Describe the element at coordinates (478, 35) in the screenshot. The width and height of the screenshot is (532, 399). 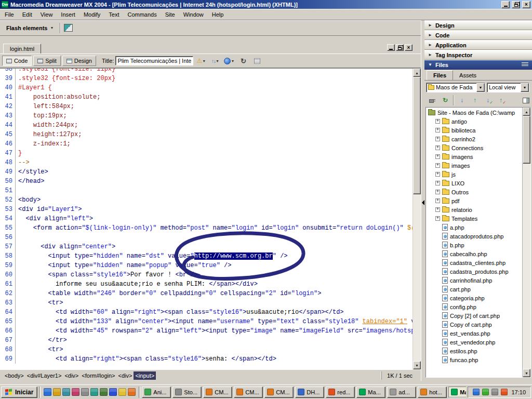
I see `panel-header-code: ►Code` at that location.